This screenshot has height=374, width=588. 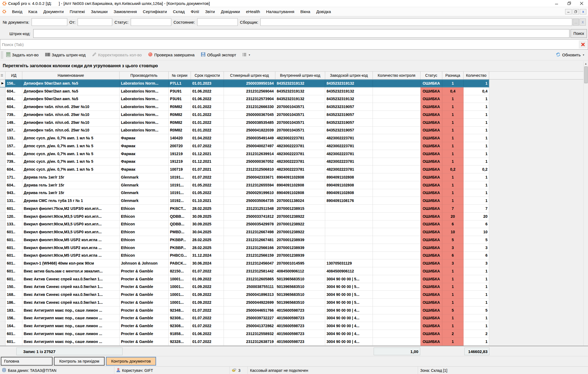 What do you see at coordinates (245, 271) in the screenshot?
I see `table-row: 601..Викс актив бальзам с ментол.и эвкал…` at bounding box center [245, 271].